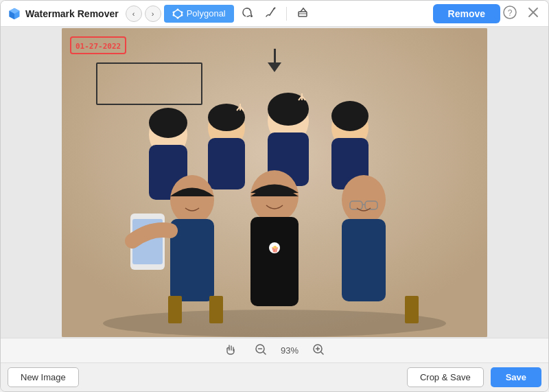 The image size is (549, 392). I want to click on close-icon, so click(533, 12).